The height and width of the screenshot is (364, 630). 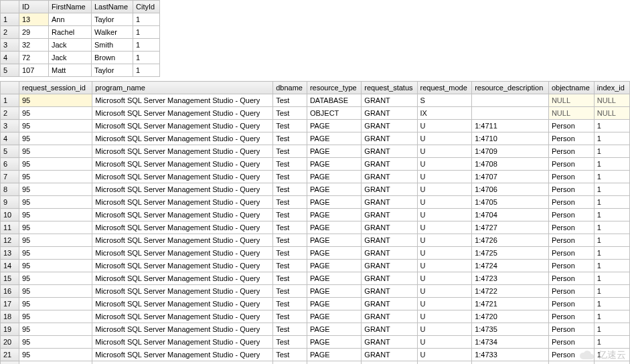 What do you see at coordinates (315, 278) in the screenshot?
I see `table-row: 1595Microsoft SQL Server Management Stud…` at bounding box center [315, 278].